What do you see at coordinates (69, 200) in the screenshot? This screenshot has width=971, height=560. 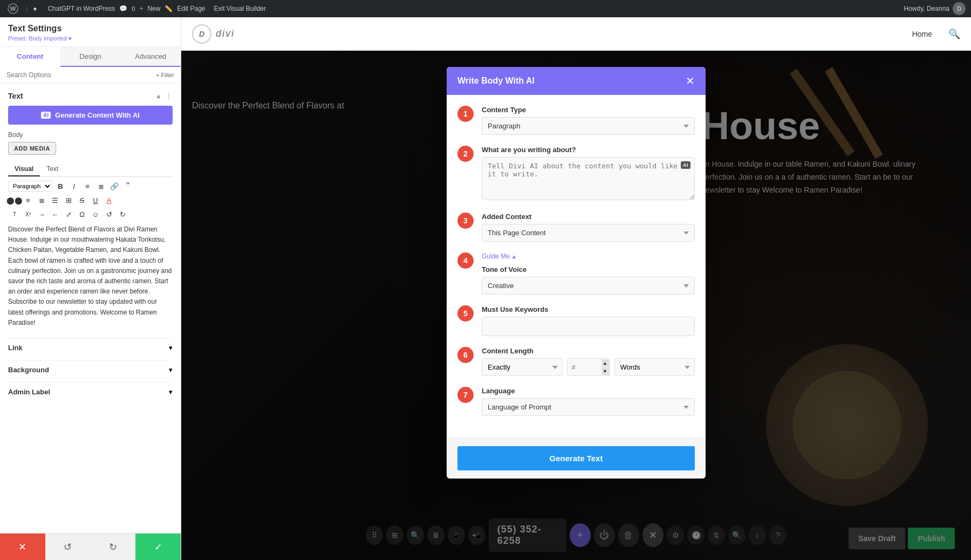 I see `table-button: ⊞` at bounding box center [69, 200].